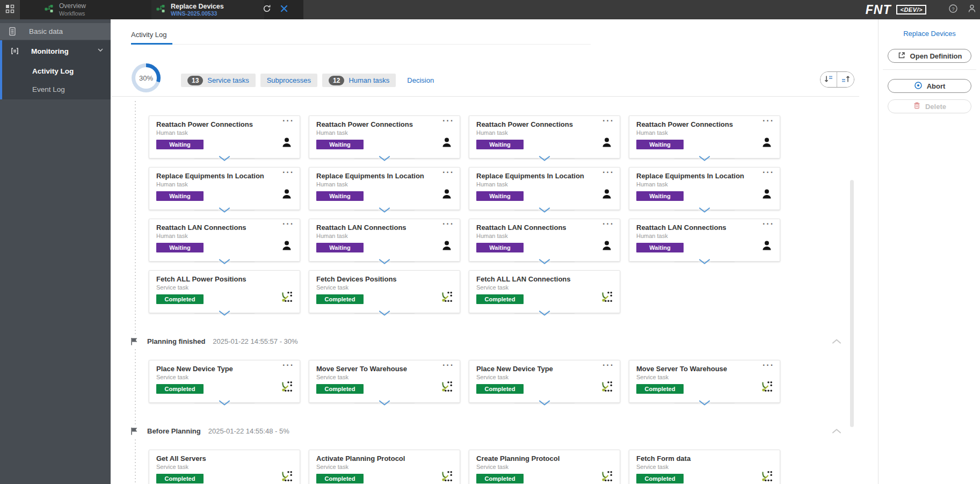 Image resolution: width=980 pixels, height=484 pixels. What do you see at coordinates (929, 33) in the screenshot?
I see `panel-title: Replace Devices` at bounding box center [929, 33].